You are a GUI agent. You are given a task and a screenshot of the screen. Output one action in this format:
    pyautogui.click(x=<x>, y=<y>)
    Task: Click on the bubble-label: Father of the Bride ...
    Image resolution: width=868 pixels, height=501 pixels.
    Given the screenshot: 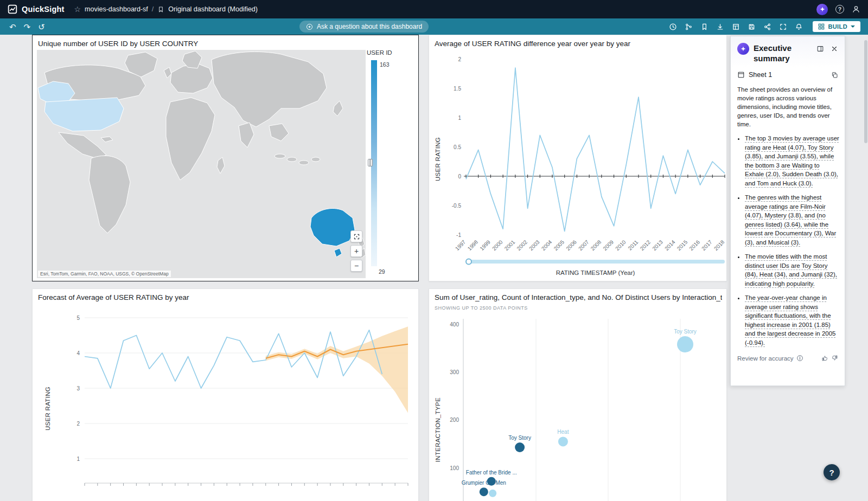 What is the action you would take?
    pyautogui.click(x=492, y=473)
    